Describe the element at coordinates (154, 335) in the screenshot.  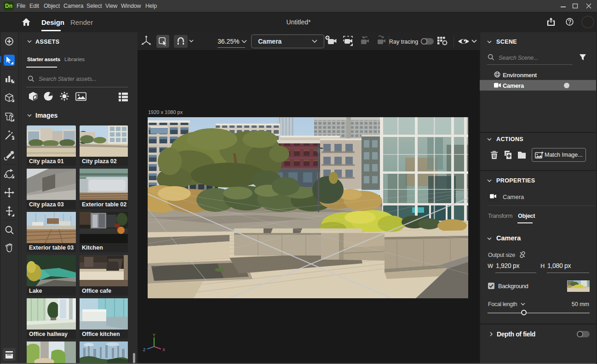
I see `svg-text: Y` at that location.